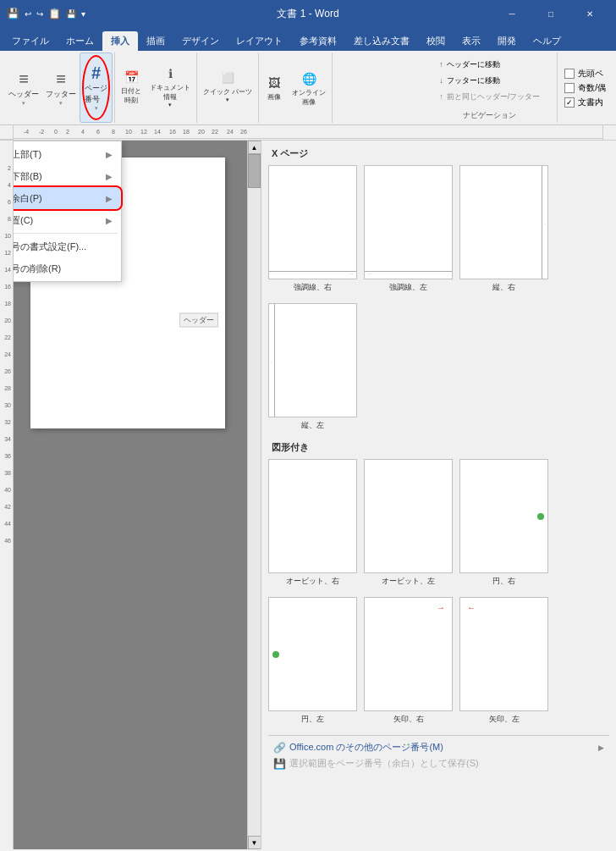 The height and width of the screenshot is (851, 616). What do you see at coordinates (68, 198) in the screenshot?
I see `menu-page-margin: 📄 ページの余白(P) ▶` at bounding box center [68, 198].